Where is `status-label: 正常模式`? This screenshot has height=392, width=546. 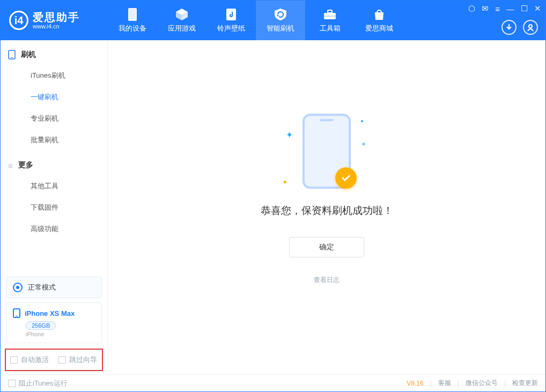
status-label: 正常模式 is located at coordinates (42, 287).